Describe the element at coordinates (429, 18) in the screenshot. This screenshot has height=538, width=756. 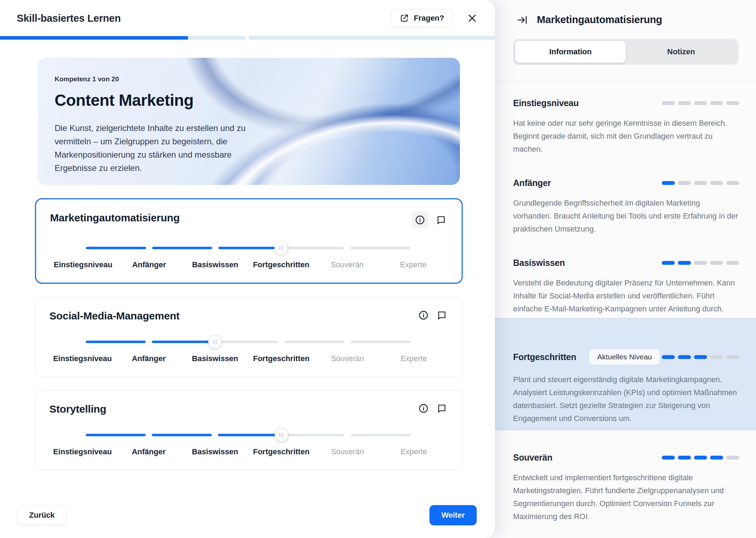
I see `questions-button-label: Fragen?` at that location.